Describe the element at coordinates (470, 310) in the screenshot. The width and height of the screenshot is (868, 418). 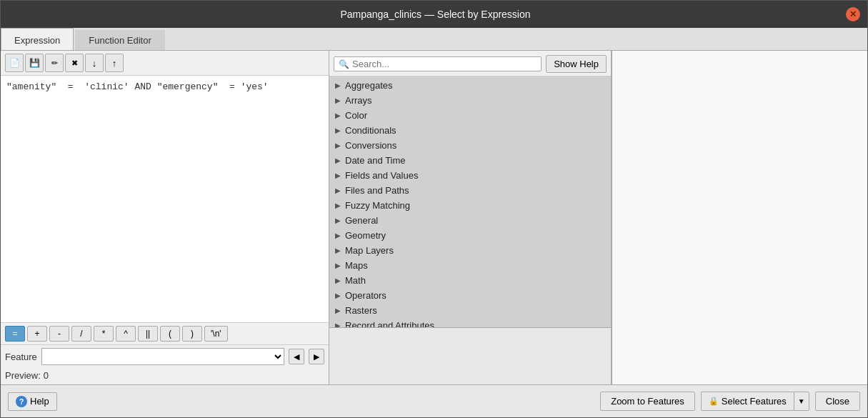
I see `tree-item-rasters: ▶ Rasters` at that location.